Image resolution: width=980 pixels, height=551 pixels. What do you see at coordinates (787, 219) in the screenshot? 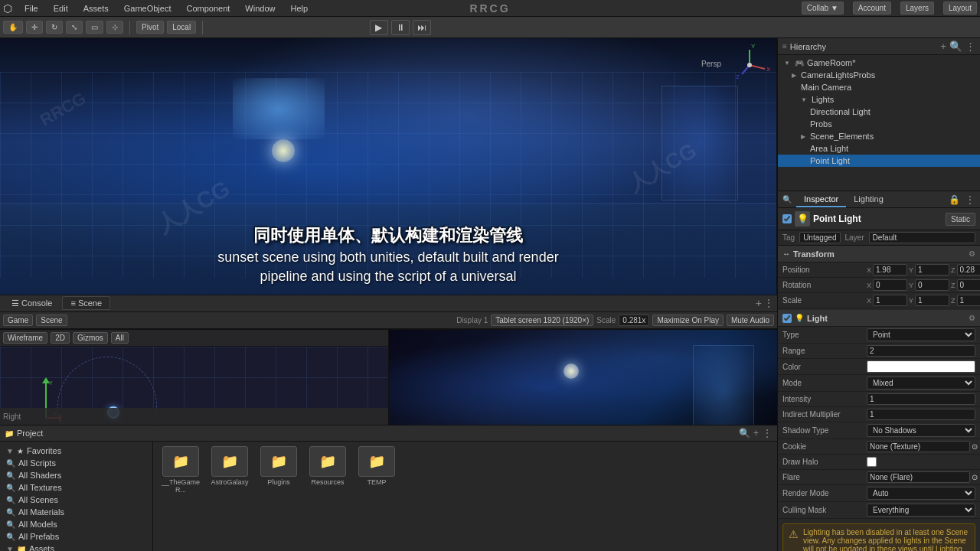
I see `object-active-checkbox` at bounding box center [787, 219].